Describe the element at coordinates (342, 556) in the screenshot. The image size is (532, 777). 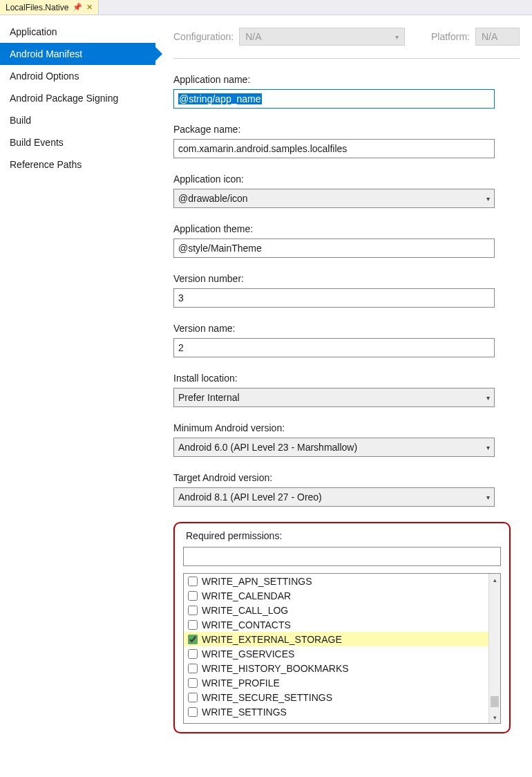
I see `permissions-filter-input` at that location.